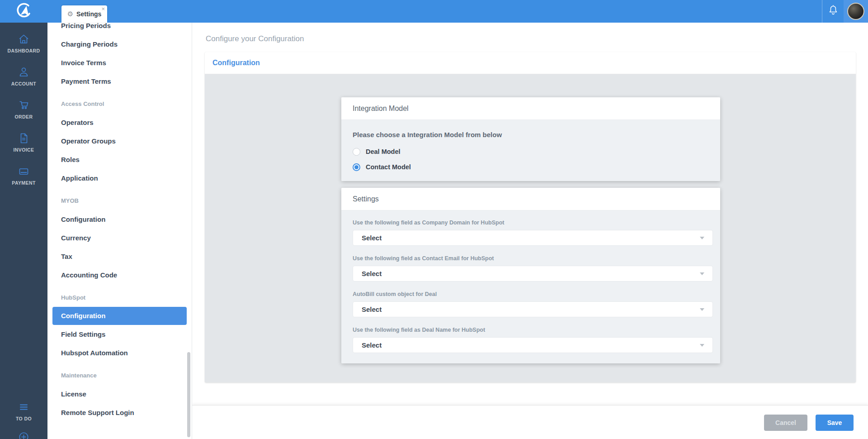 This screenshot has width=868, height=439. What do you see at coordinates (84, 14) in the screenshot?
I see `tab-settings: ⚙ Settings ×` at bounding box center [84, 14].